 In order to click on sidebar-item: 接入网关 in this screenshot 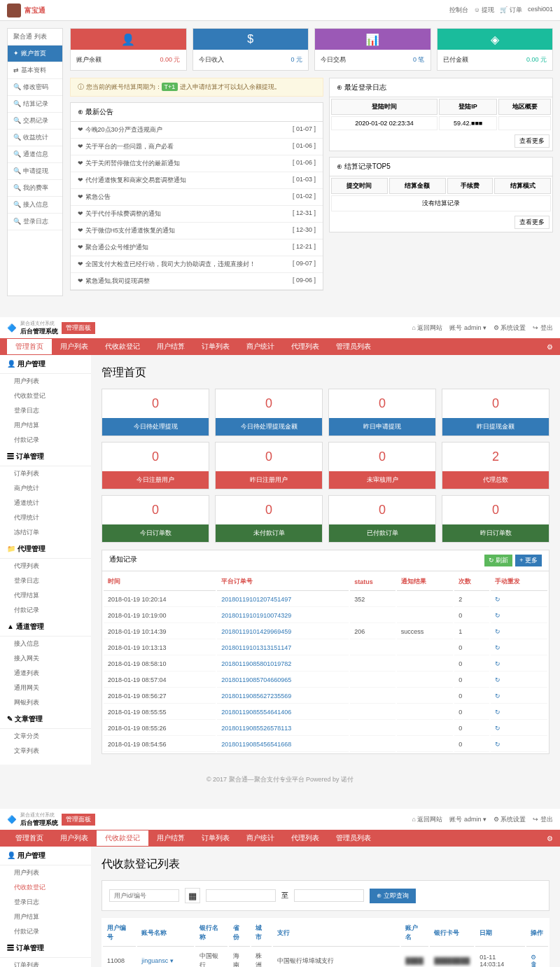, I will do `click(46, 658)`.